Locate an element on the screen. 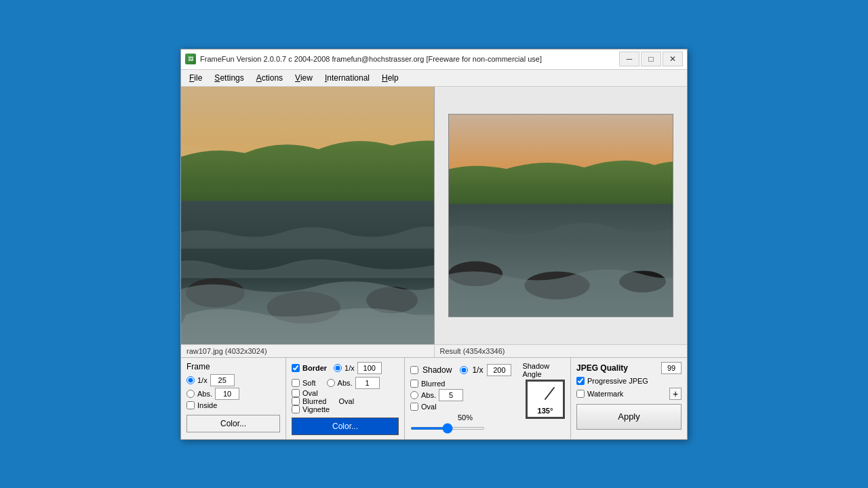 This screenshot has width=868, height=488. border-soft-row: Soft Abs. is located at coordinates (345, 383).